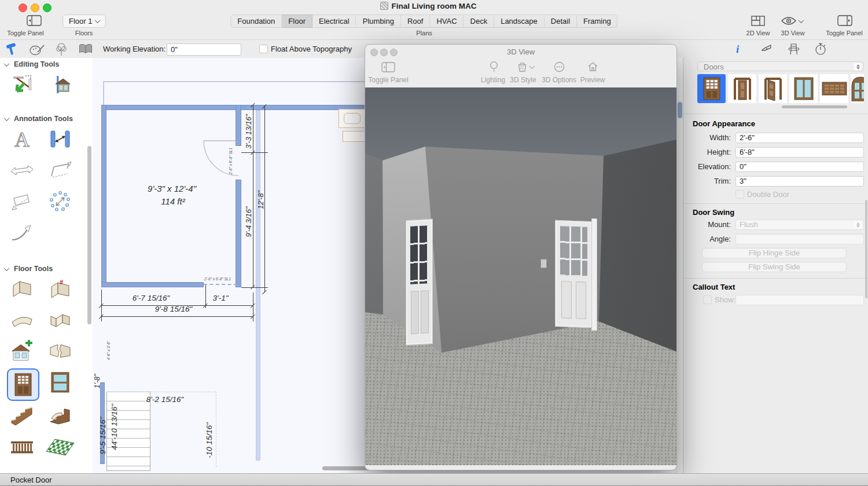 This screenshot has width=868, height=486. I want to click on 3d-style-label: 3D Style, so click(523, 80).